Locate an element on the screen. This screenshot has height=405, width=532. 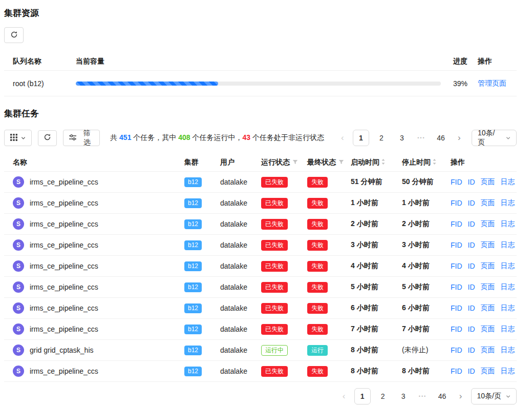
task-row: Sgrid grid_cptask_his b12 datalake 运行中 运… is located at coordinates (260, 351).